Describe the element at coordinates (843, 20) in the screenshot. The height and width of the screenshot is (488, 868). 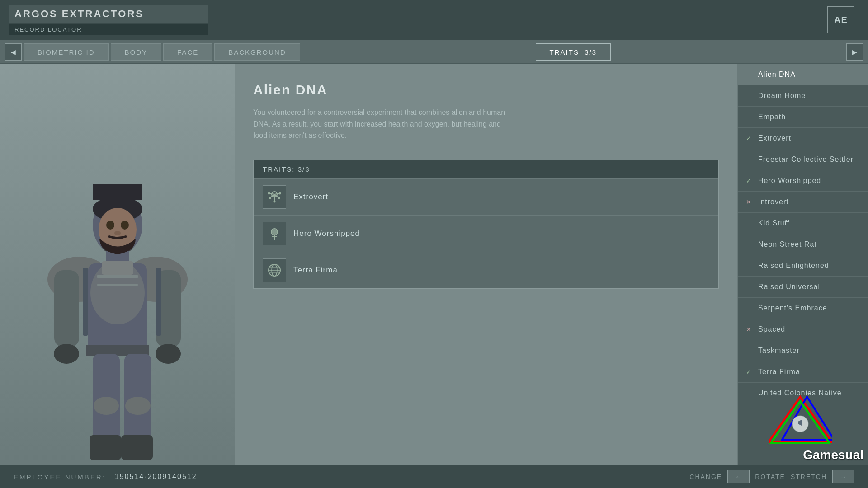
I see `ae-logo-container: AE` at that location.